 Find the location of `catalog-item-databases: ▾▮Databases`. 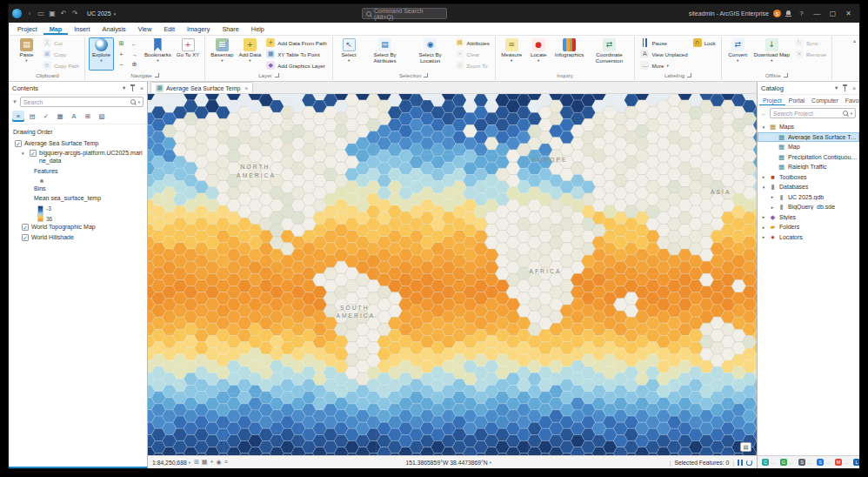

catalog-item-databases: ▾▮Databases is located at coordinates (809, 187).